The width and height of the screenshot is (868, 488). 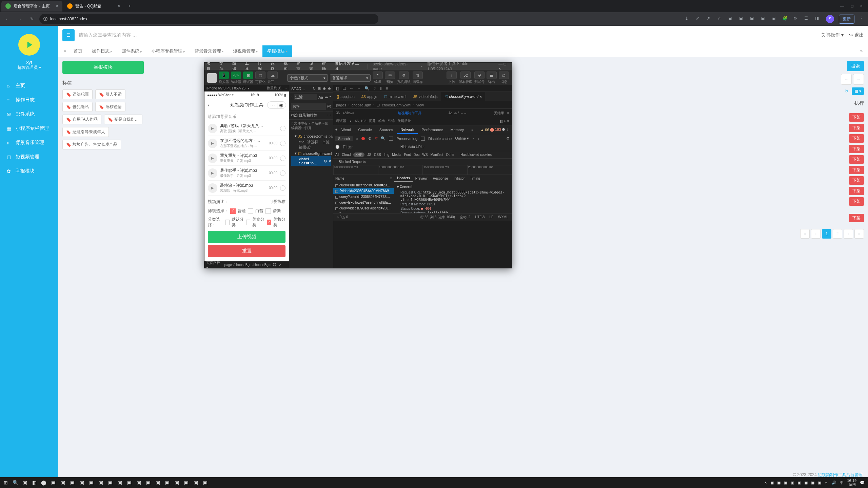 What do you see at coordinates (378, 155) in the screenshot?
I see `type-css: CSS` at bounding box center [378, 155].